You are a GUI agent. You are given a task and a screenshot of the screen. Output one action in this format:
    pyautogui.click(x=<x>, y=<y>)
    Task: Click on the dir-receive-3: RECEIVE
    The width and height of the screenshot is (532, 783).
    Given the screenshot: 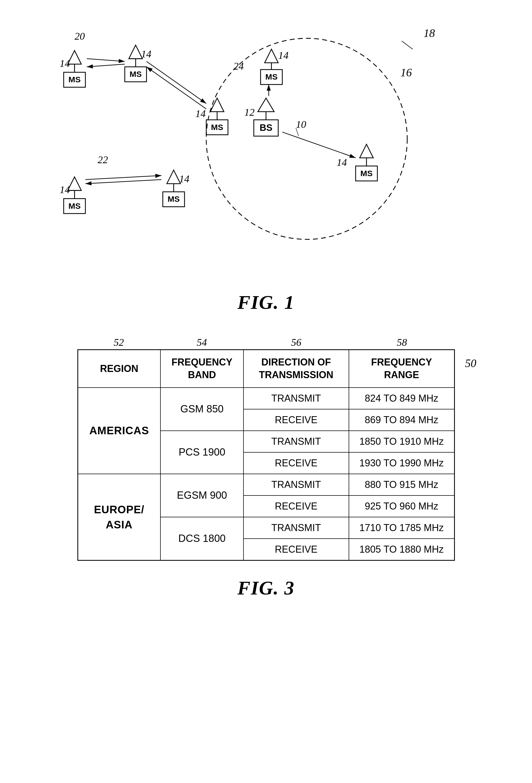 What is the action you would take?
    pyautogui.click(x=296, y=506)
    